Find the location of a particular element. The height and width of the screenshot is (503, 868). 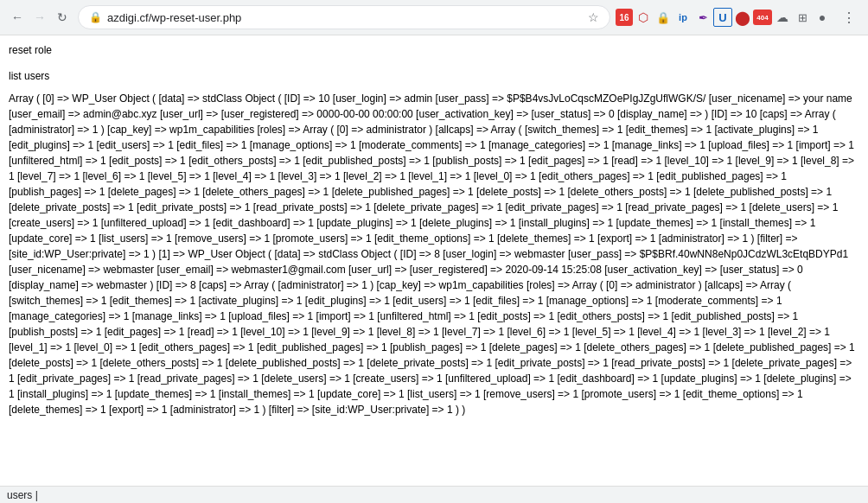

ext-icon-2: ⬡ is located at coordinates (643, 17).